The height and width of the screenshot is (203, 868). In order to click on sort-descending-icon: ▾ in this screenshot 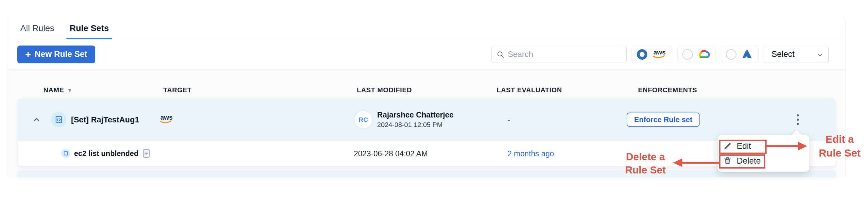, I will do `click(70, 90)`.